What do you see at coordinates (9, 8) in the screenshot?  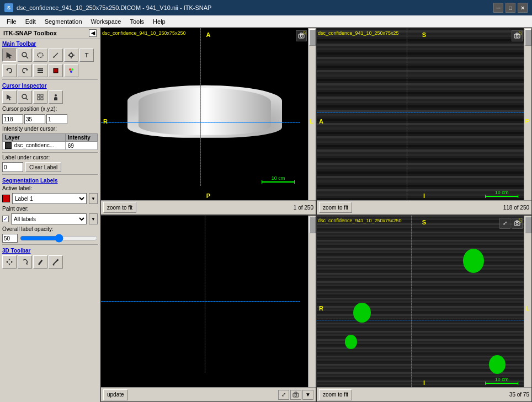 I see `app-icon: S` at bounding box center [9, 8].